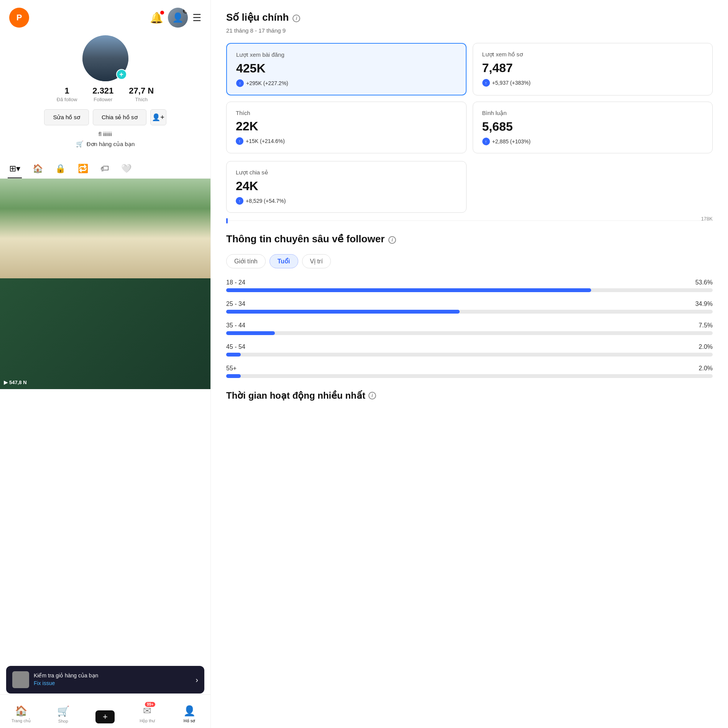 The width and height of the screenshot is (728, 728). What do you see at coordinates (305, 239) in the screenshot?
I see `follower-title: Thông tin chuyên sâu về follower` at bounding box center [305, 239].